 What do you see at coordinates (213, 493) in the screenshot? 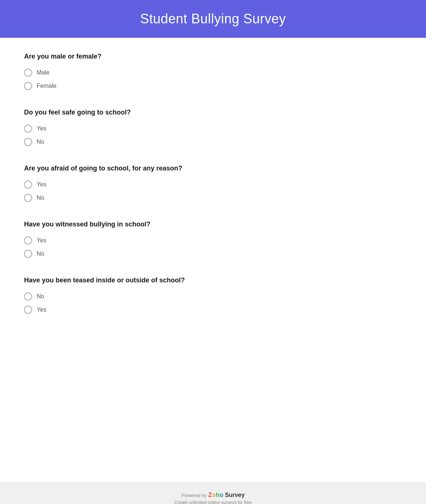
I see `footer: Powered by Zoho Survey Create unlimited …` at bounding box center [213, 493].